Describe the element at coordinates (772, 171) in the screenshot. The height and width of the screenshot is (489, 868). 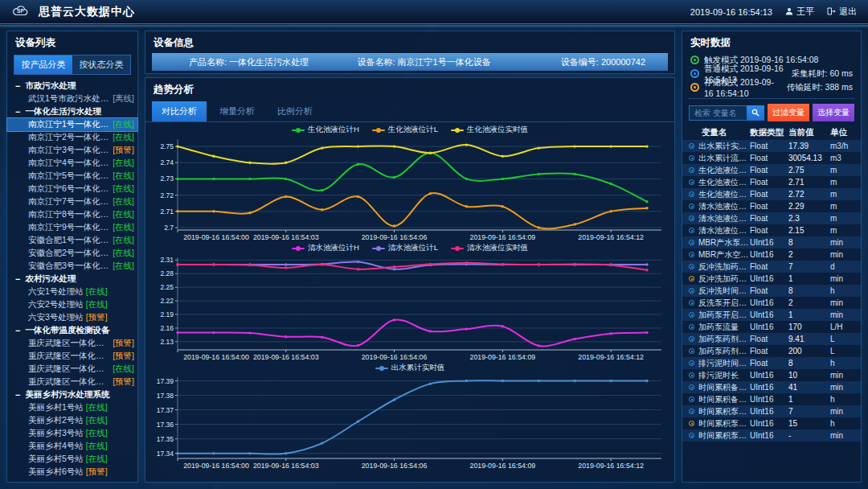
I see `table-row: 生化池液位计HFloat2.75m` at that location.